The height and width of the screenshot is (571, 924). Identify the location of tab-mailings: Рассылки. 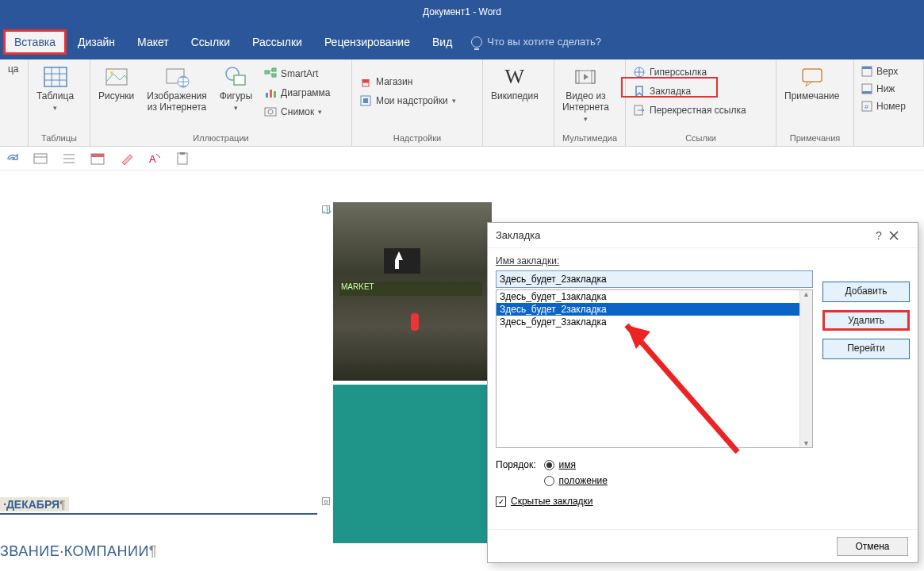
(278, 42).